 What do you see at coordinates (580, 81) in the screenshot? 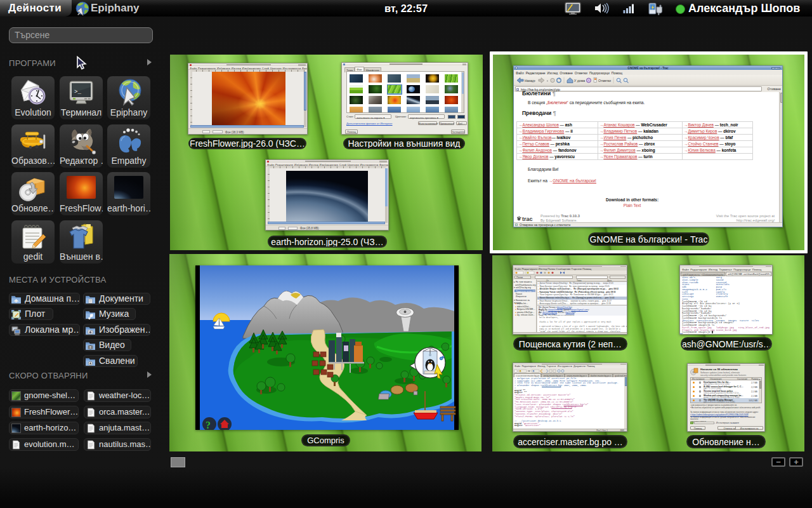
I see `svg-text: У дома` at bounding box center [580, 81].